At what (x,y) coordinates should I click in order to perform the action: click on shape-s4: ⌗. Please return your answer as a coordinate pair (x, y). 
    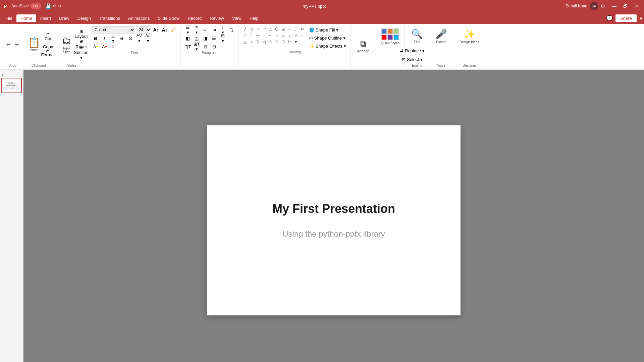
    Looking at the image, I should click on (302, 36).